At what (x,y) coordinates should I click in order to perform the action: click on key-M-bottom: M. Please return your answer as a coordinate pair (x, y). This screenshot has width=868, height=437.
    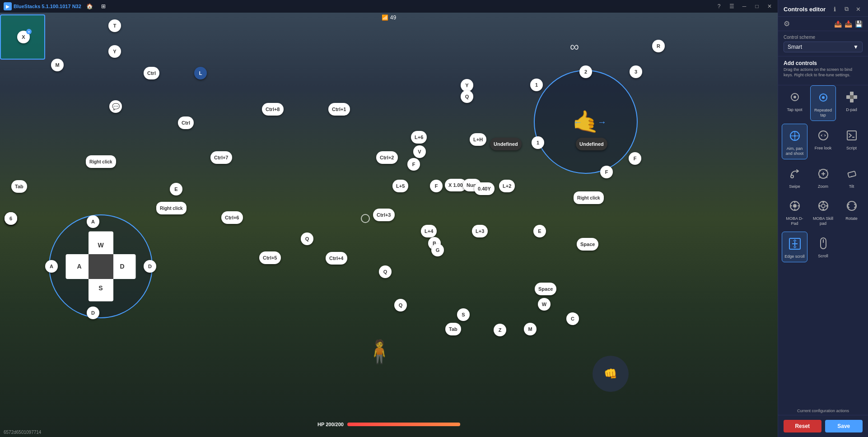
    Looking at the image, I should click on (530, 329).